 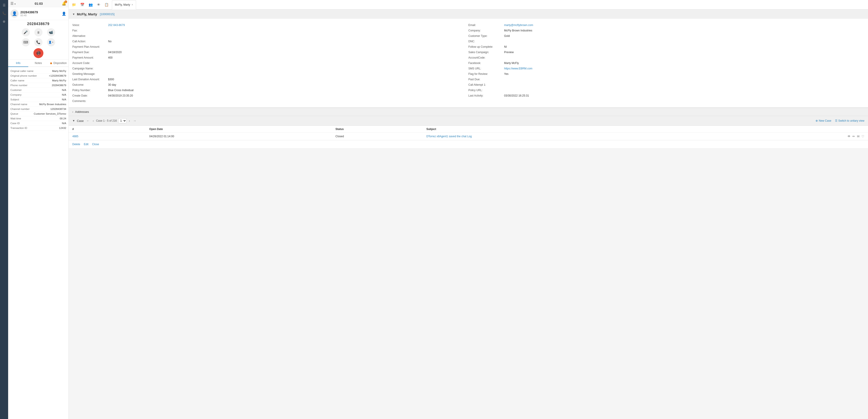 I want to click on keypad-button: ⌨, so click(x=26, y=42).